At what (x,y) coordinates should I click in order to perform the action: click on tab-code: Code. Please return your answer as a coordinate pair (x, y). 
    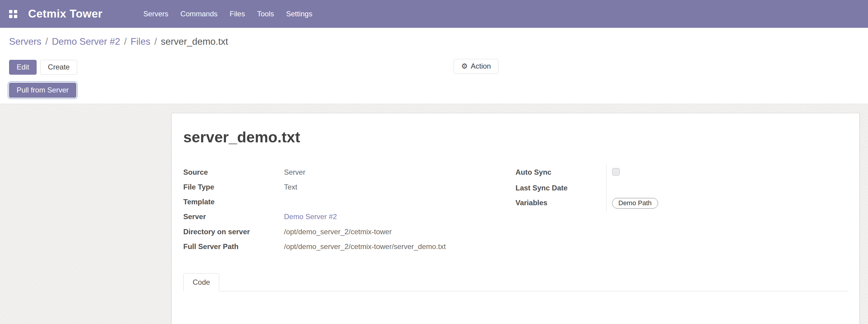
    Looking at the image, I should click on (202, 282).